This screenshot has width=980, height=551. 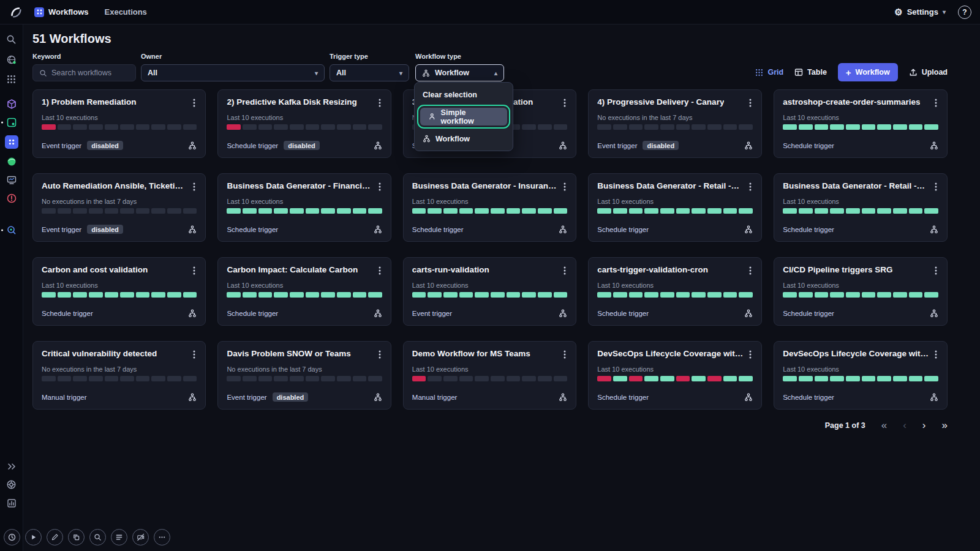 What do you see at coordinates (12, 538) in the screenshot?
I see `timer-button` at bounding box center [12, 538].